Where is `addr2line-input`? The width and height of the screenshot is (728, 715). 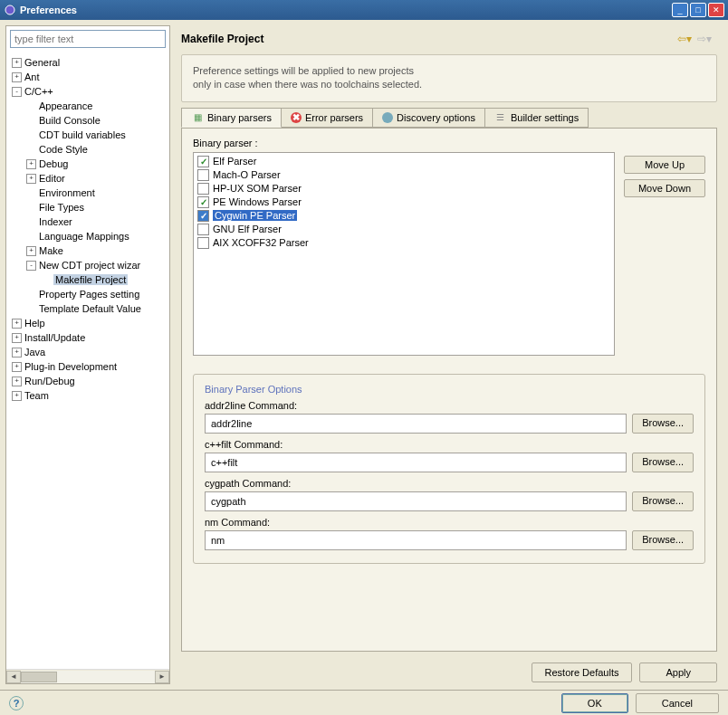 addr2line-input is located at coordinates (416, 424).